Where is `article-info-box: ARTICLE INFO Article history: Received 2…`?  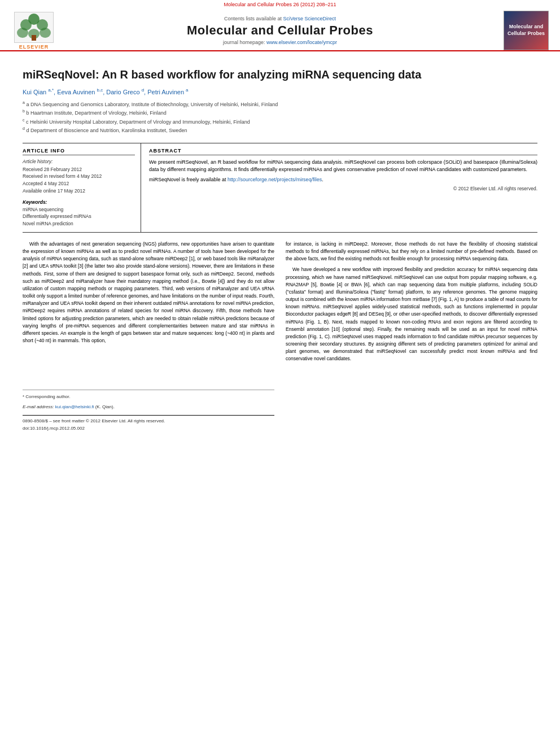 article-info-box: ARTICLE INFO Article history: Received 2… is located at coordinates (82, 187).